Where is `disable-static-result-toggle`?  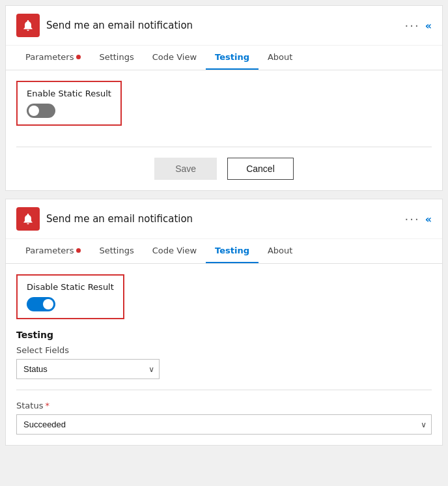 disable-static-result-toggle is located at coordinates (41, 304).